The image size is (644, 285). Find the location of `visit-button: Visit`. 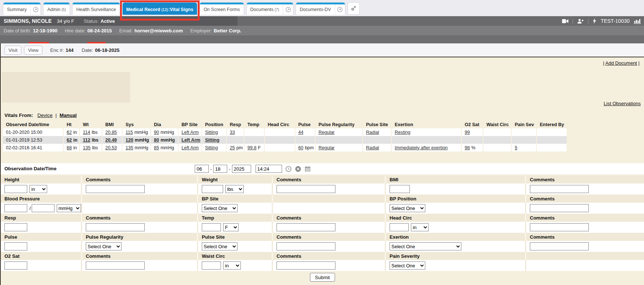

visit-button: Visit is located at coordinates (13, 50).